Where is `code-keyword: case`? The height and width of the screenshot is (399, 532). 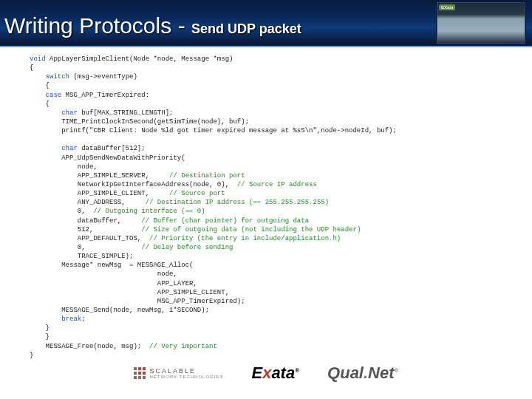
code-keyword: case is located at coordinates (46, 95).